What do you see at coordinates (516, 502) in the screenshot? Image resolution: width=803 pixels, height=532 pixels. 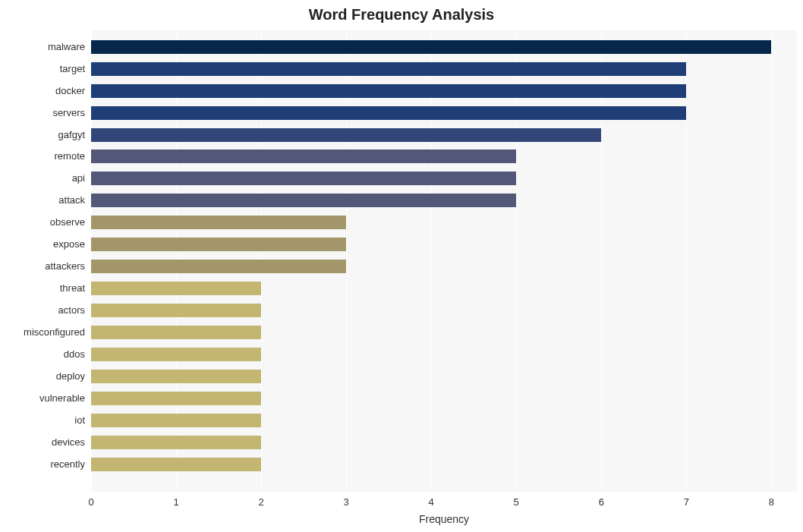 I see `x-tick-label: 5` at bounding box center [516, 502].